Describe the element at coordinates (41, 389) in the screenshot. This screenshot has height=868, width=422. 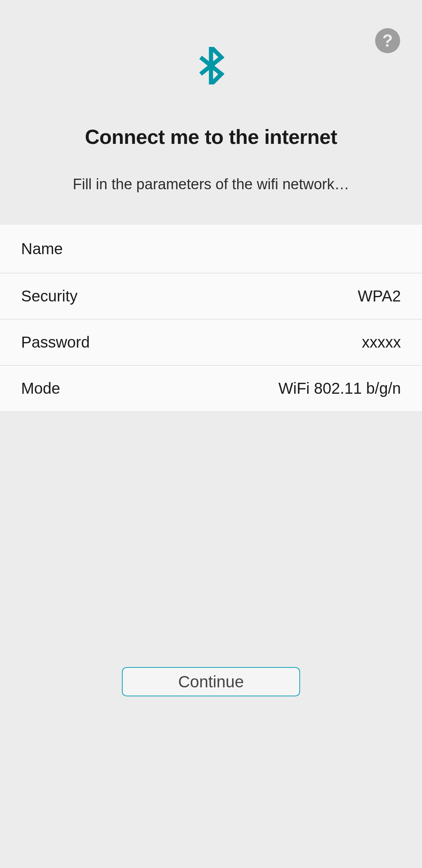
I see `field-mode-label: Mode` at that location.